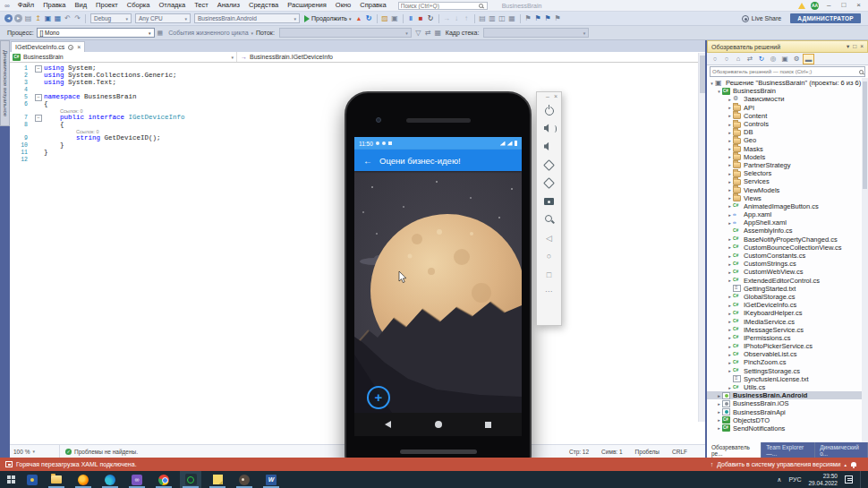 This screenshot has width=868, height=488. I want to click on menu-item: Вид, so click(81, 5).